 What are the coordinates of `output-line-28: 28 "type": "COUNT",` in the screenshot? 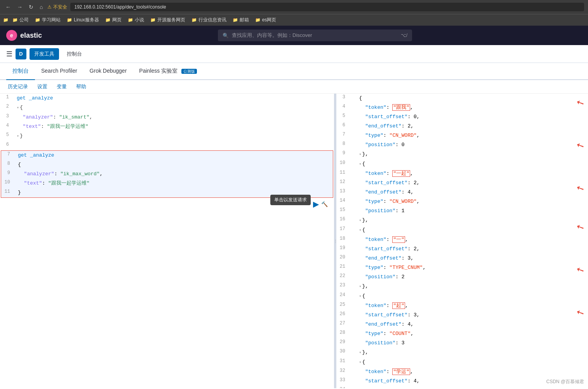 It's located at (462, 334).